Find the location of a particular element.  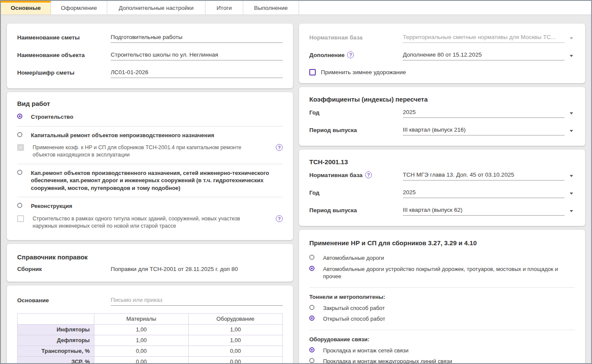

card-normative-base: Нормативная база Территориальные сметные… is located at coordinates (442, 53).